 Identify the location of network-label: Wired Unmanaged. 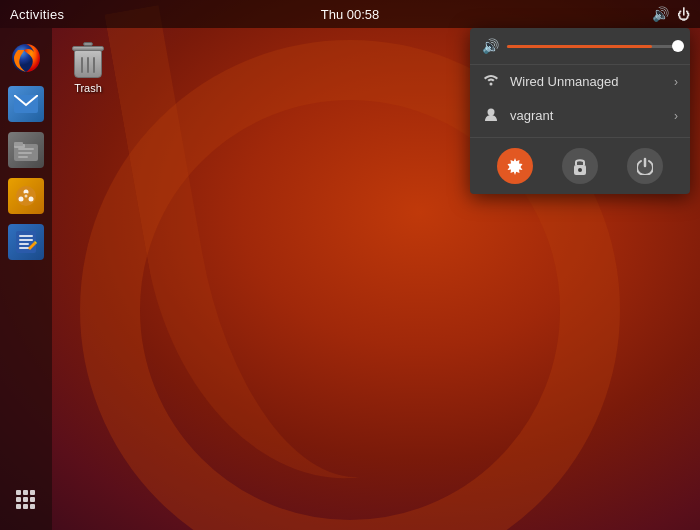
(564, 82).